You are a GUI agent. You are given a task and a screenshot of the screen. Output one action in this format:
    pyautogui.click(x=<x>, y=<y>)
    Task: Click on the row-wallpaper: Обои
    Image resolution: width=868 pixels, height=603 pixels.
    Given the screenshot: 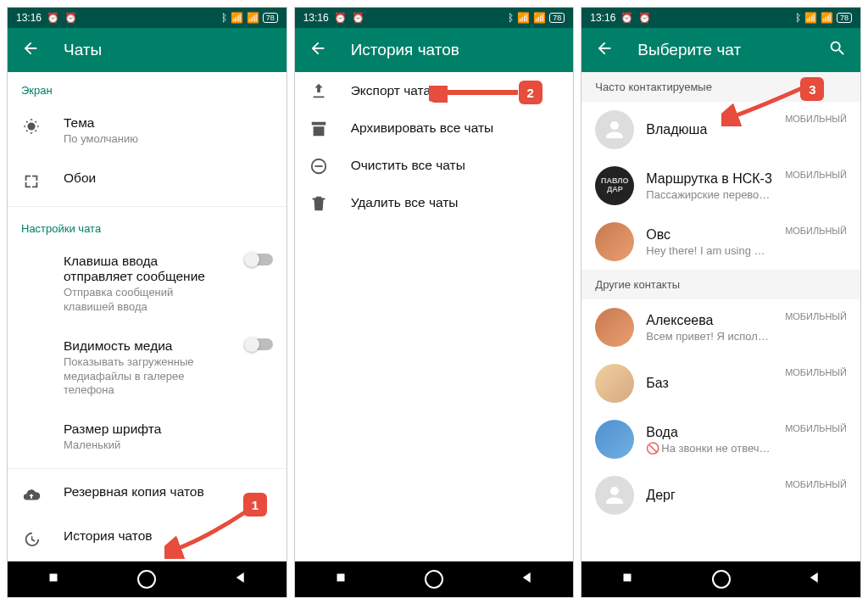 What is the action you would take?
    pyautogui.click(x=147, y=181)
    